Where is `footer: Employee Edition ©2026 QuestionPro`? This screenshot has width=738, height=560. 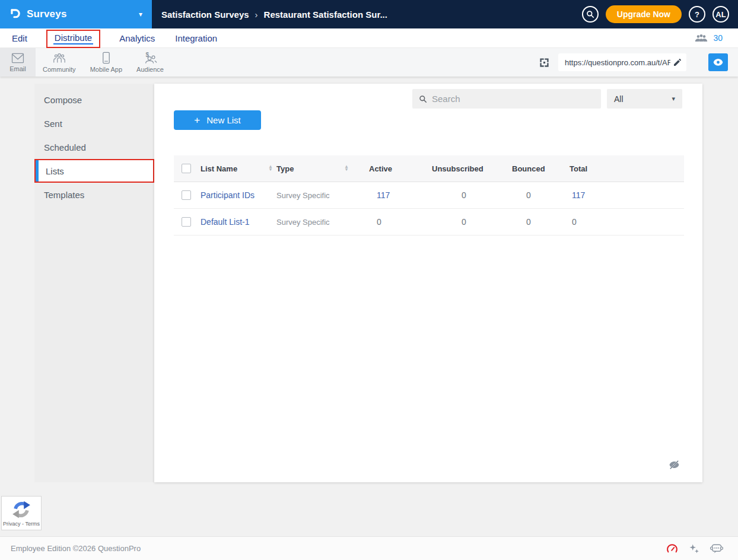
footer: Employee Edition ©2026 QuestionPro is located at coordinates (369, 548).